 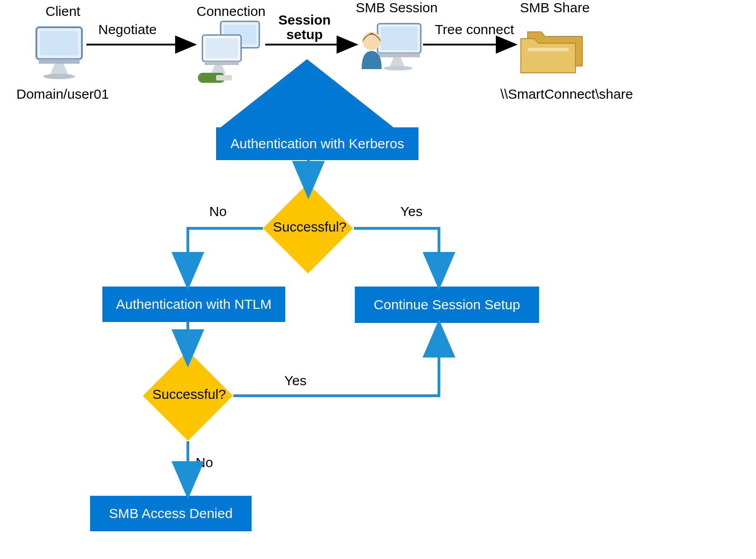 What do you see at coordinates (296, 381) in the screenshot?
I see `label-yes-2: Yes` at bounding box center [296, 381].